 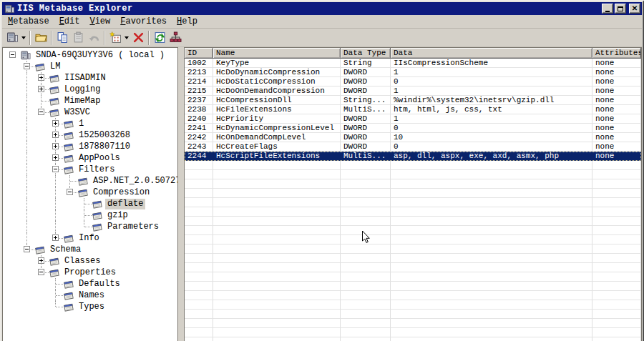 I want to click on tree-item-apppools: AppPools, so click(x=90, y=158).